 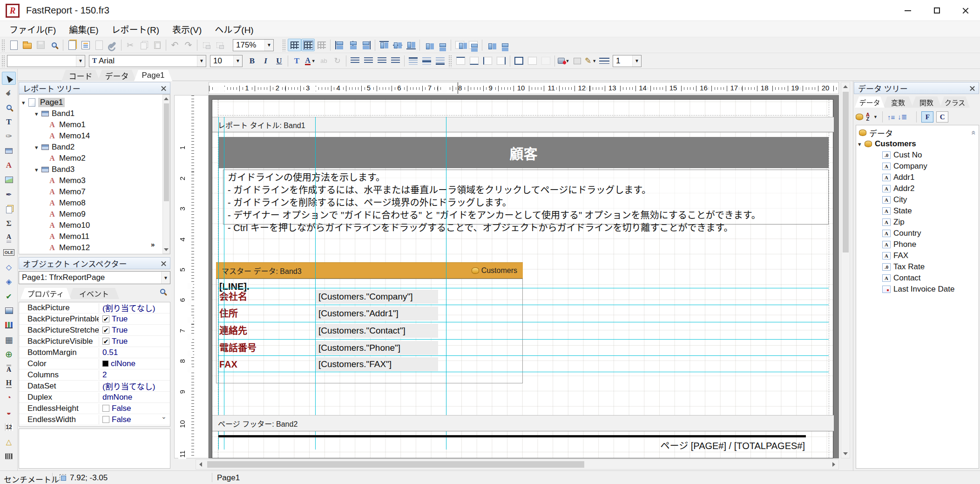 What do you see at coordinates (440, 61) in the screenshot?
I see `text-align-bottom-button` at bounding box center [440, 61].